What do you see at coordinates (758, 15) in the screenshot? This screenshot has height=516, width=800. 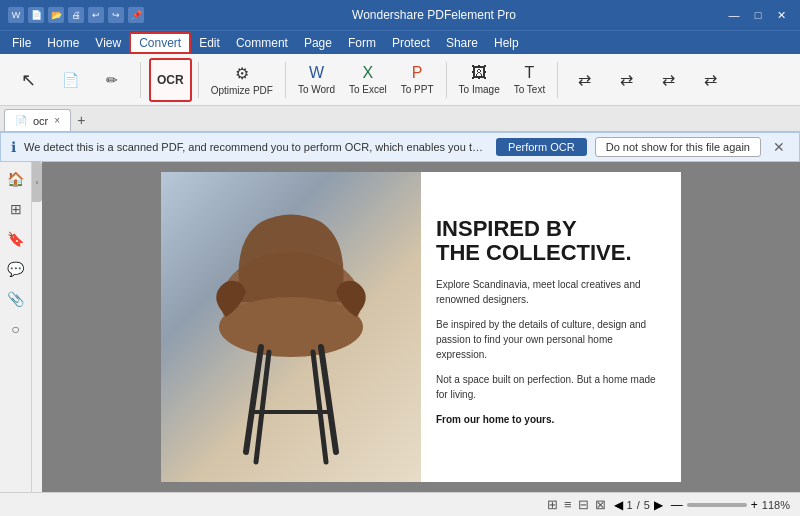 I see `maximize-button: □` at bounding box center [758, 15].